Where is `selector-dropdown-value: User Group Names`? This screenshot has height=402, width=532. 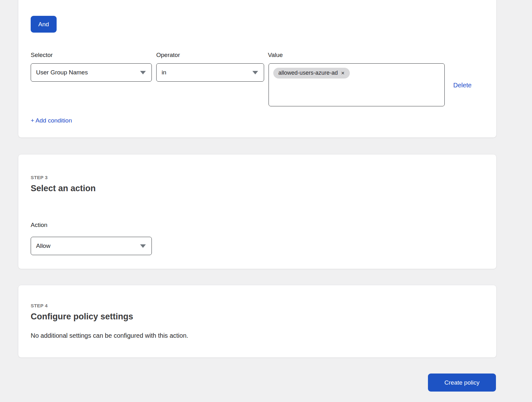
selector-dropdown-value: User Group Names is located at coordinates (62, 72).